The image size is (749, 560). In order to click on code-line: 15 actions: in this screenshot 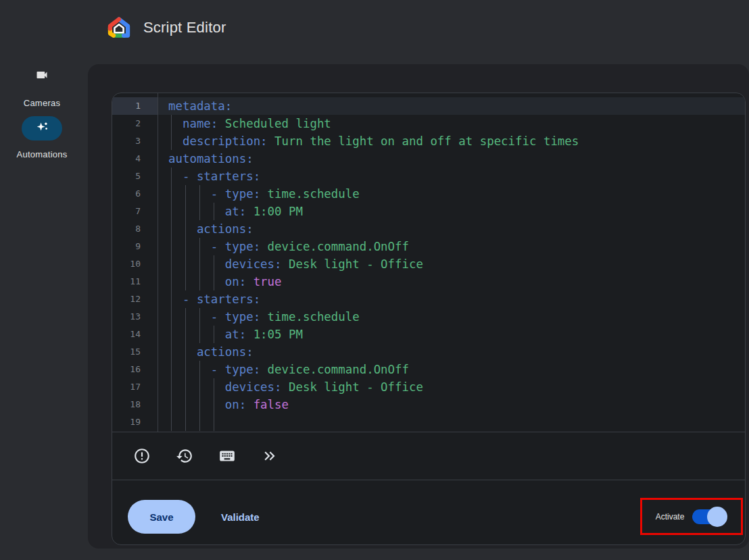, I will do `click(429, 352)`.